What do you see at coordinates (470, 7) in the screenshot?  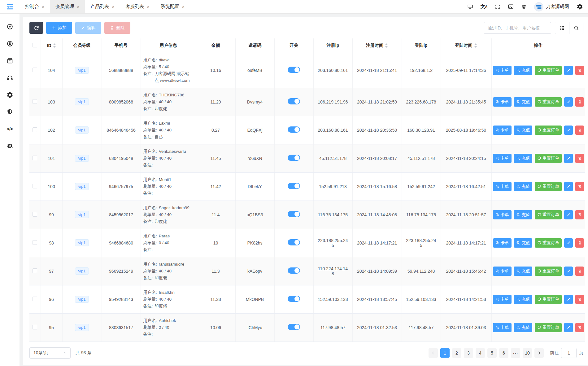 I see `monitor-icon` at bounding box center [470, 7].